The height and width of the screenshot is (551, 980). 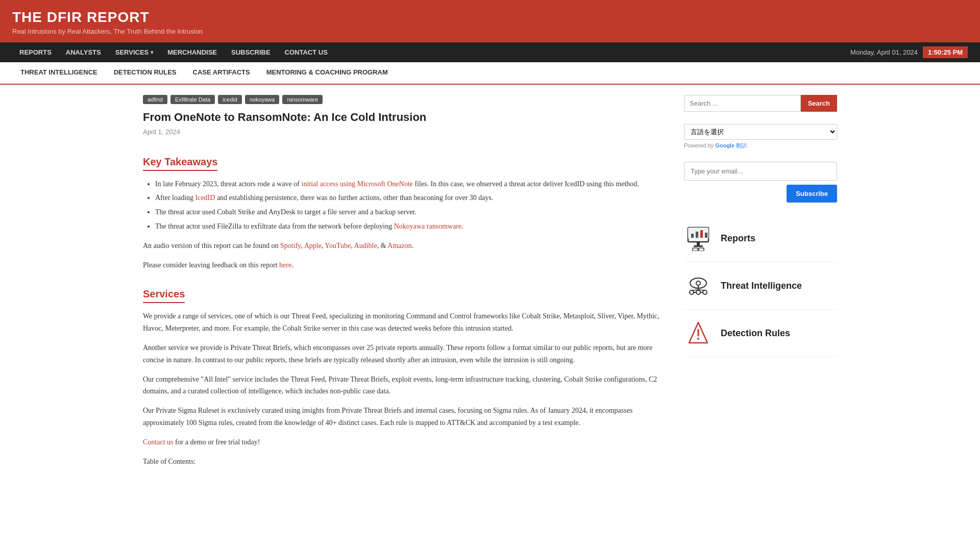 I want to click on tag-icedid: icedid, so click(x=230, y=99).